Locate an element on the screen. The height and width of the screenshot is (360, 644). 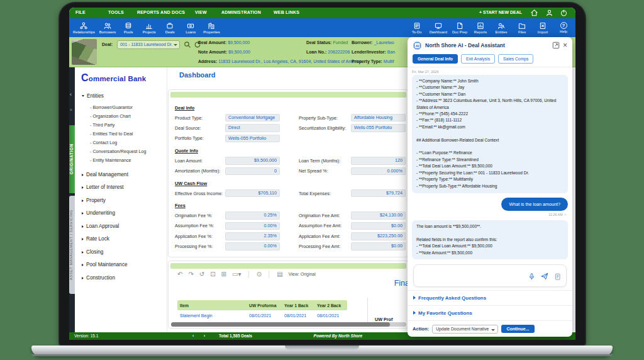
sidebar-item-entities-tied-to-deal: Entities Tied to Deal is located at coordinates (121, 134).